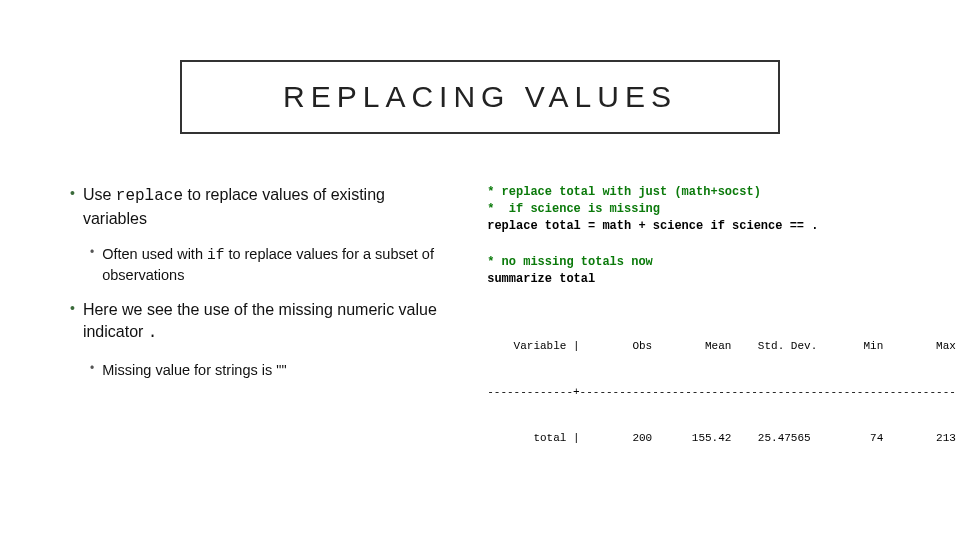 This screenshot has height=540, width=960. What do you see at coordinates (722, 346) in the screenshot?
I see `table-header: Variable | Obs Mean Std. Dev. Min Max` at bounding box center [722, 346].